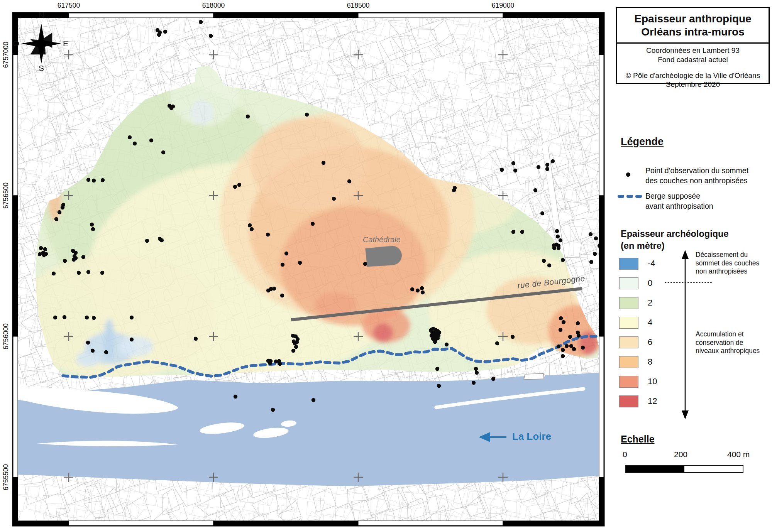 The image size is (772, 532). Describe the element at coordinates (679, 201) in the screenshot. I see `legend-item-berge: Berge supposée avant anthropisation` at that location.